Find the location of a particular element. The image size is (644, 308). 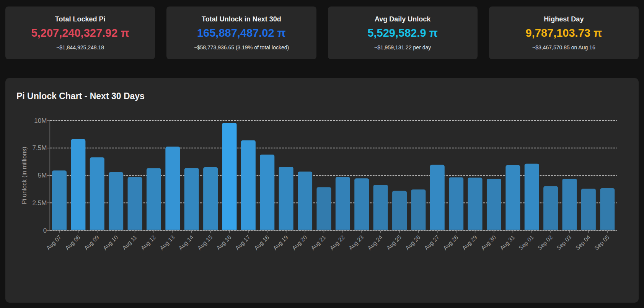

svg-text: Aug 14 is located at coordinates (186, 243).